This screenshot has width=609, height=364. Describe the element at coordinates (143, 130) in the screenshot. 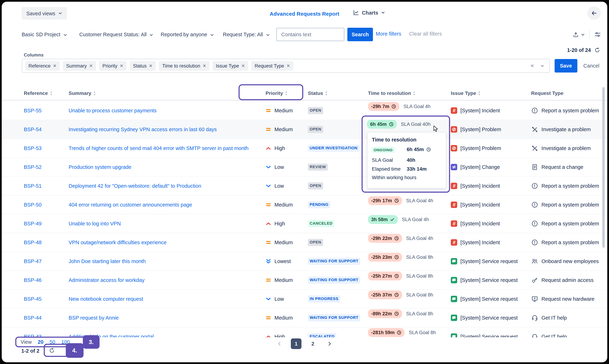

I see `summary-link: Investigating recurring Sydney VPN acces…` at that location.